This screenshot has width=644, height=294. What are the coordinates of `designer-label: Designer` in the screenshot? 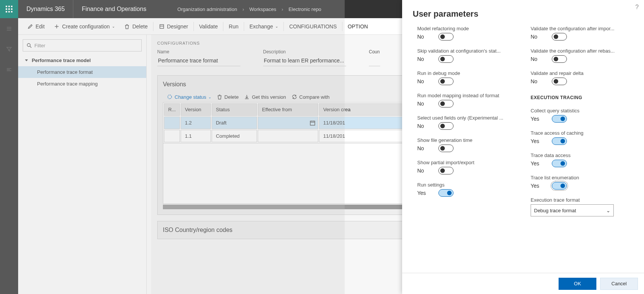 It's located at (178, 26).